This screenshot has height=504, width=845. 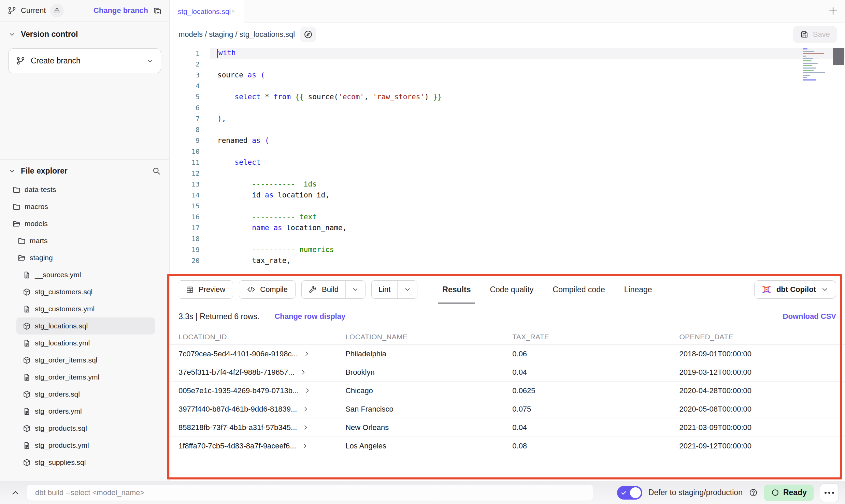 What do you see at coordinates (85, 275) in the screenshot?
I see `file-tree-item--sources-yml: __sources.yml` at bounding box center [85, 275].